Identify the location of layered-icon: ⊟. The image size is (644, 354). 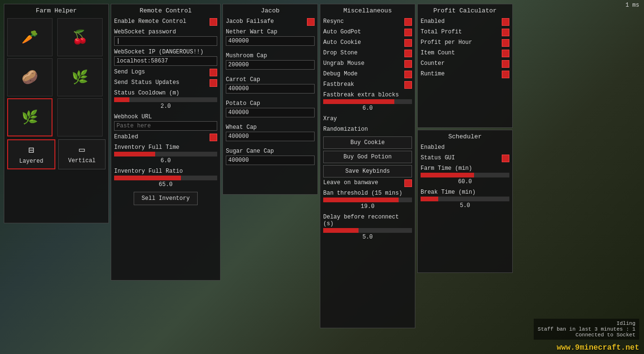
(31, 150).